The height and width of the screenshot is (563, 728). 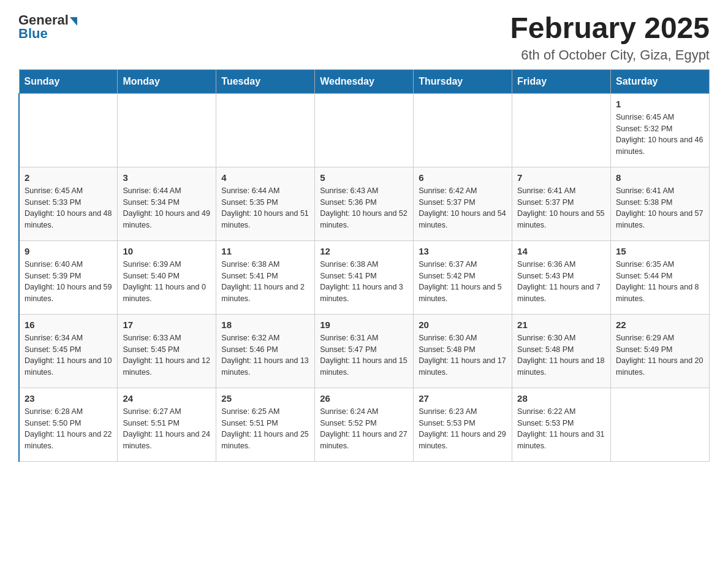 I want to click on calendar-cell: 12Sunrise: 6:38 AMSunset: 5:41 PMDayligh…, so click(x=364, y=277).